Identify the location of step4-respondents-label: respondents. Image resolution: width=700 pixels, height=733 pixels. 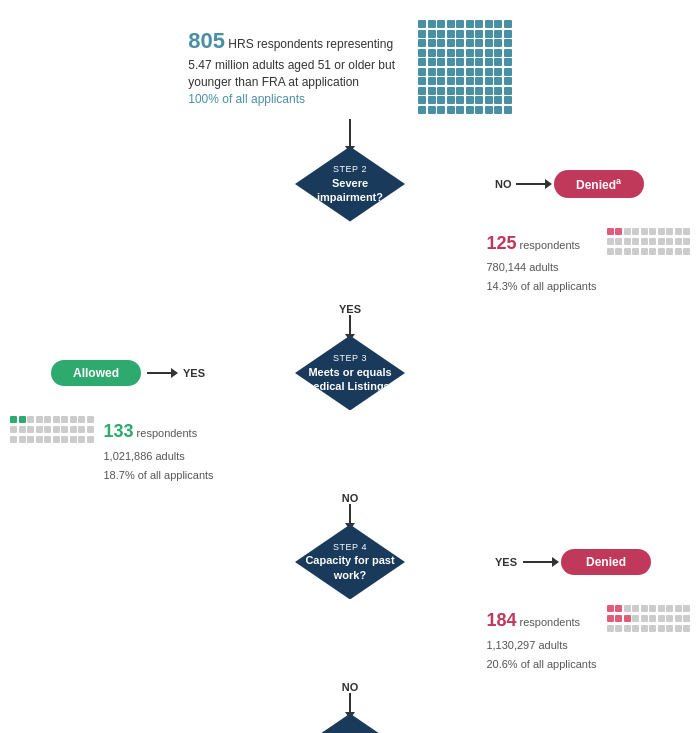
(550, 622).